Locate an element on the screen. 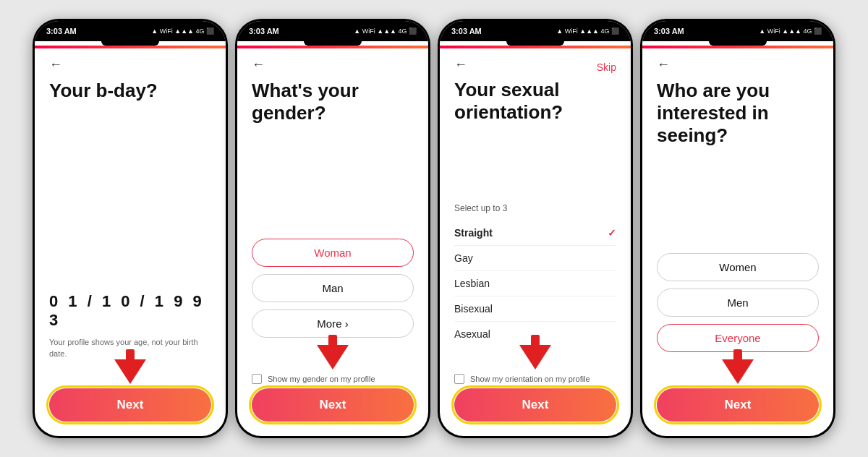 The image size is (868, 457). orientation-title: Your sexual orientation? is located at coordinates (535, 141).